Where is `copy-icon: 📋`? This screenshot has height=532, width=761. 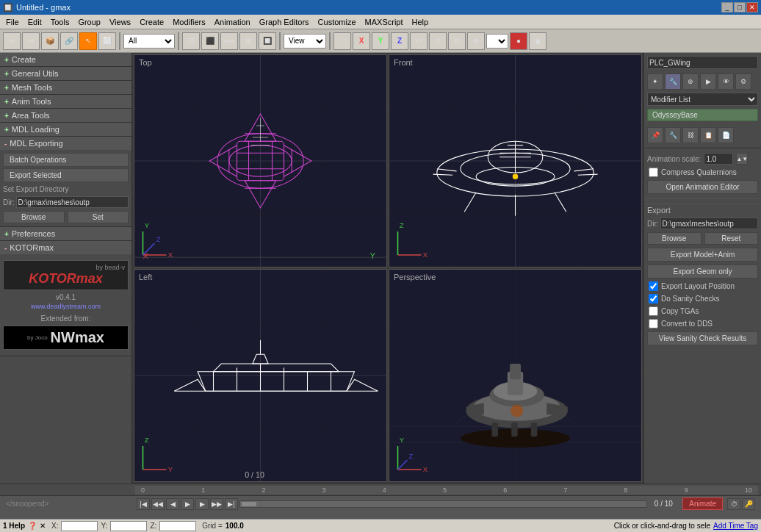
copy-icon: 📋 is located at coordinates (708, 135).